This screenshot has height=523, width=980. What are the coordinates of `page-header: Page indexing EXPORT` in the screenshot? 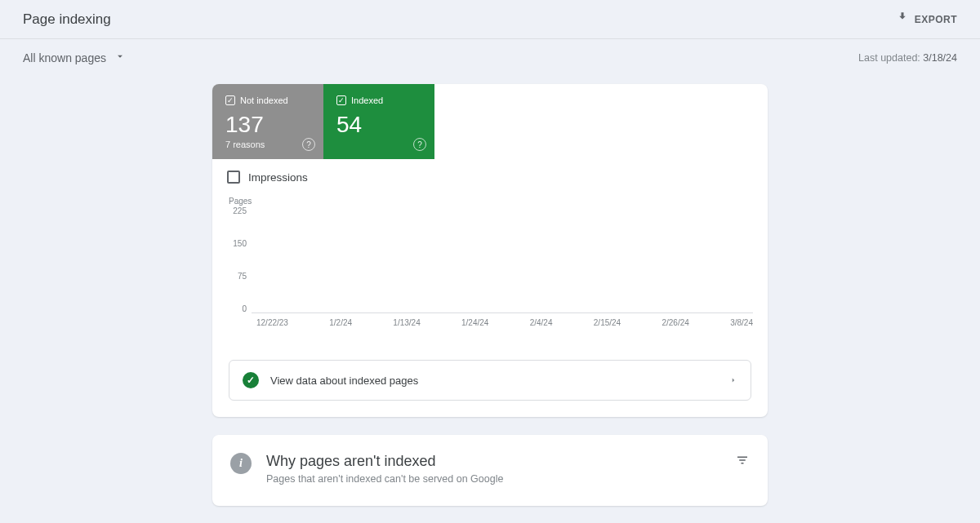 It's located at (490, 20).